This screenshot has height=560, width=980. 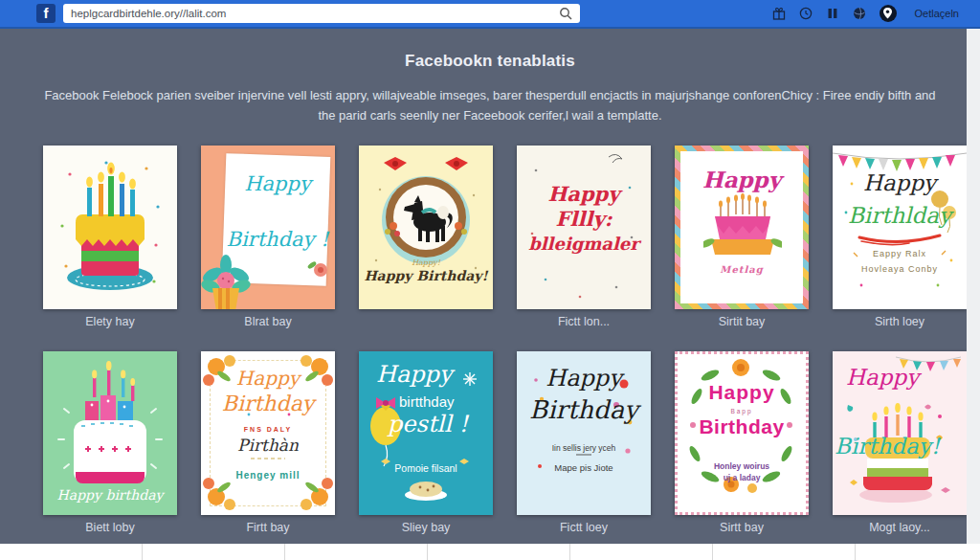 What do you see at coordinates (742, 237) in the screenshot?
I see `template-card-5: Happy Metlag Sirtit bay` at bounding box center [742, 237].